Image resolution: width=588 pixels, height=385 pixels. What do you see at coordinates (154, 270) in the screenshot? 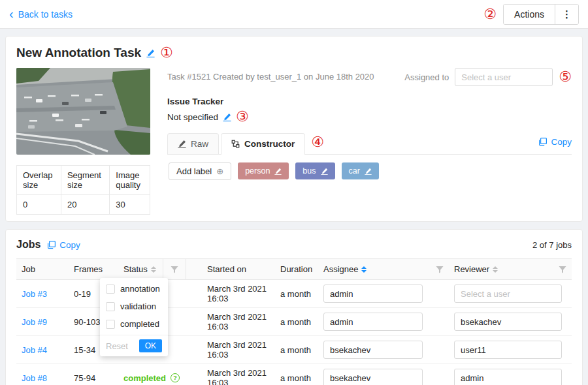
I see `status-sorter` at bounding box center [154, 270].